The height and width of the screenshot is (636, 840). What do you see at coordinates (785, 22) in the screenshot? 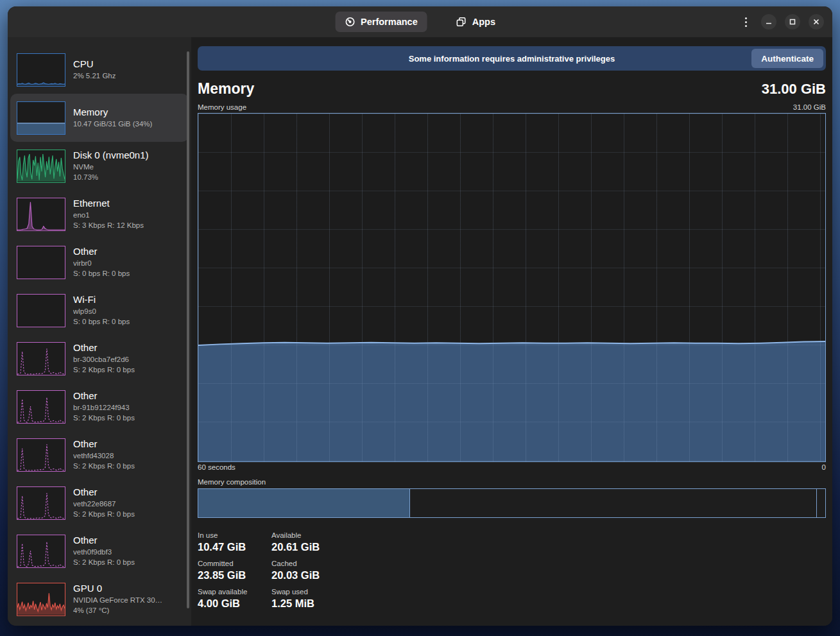
I see `window-controls` at bounding box center [785, 22].